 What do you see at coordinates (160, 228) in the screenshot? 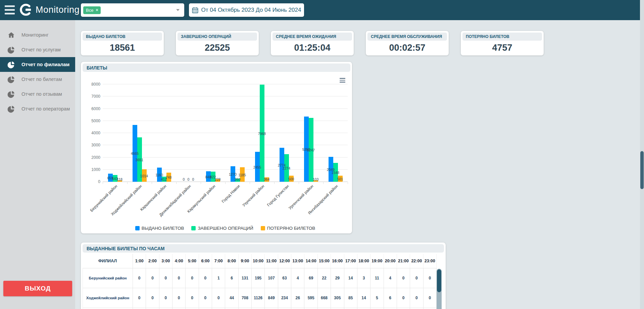
I see `legend-item: ВЫДАНО БИЛЕТОВ` at bounding box center [160, 228].